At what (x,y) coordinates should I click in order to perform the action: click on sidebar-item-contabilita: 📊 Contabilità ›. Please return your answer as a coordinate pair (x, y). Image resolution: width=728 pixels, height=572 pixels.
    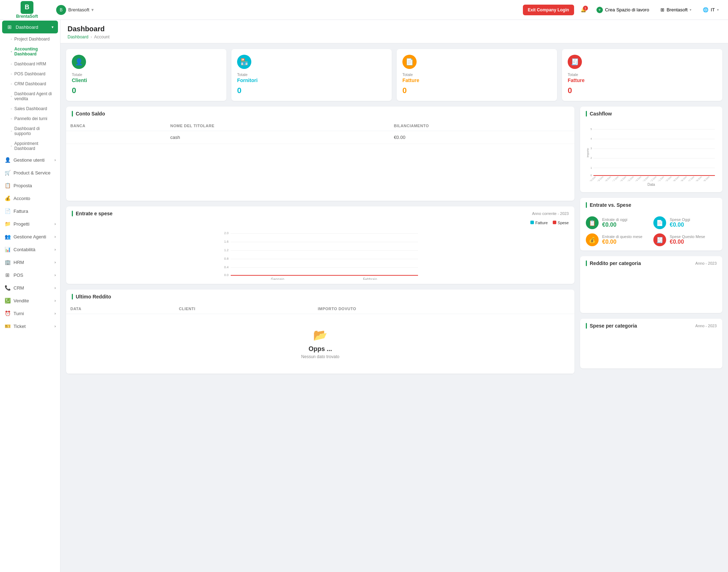
    Looking at the image, I should click on (30, 249).